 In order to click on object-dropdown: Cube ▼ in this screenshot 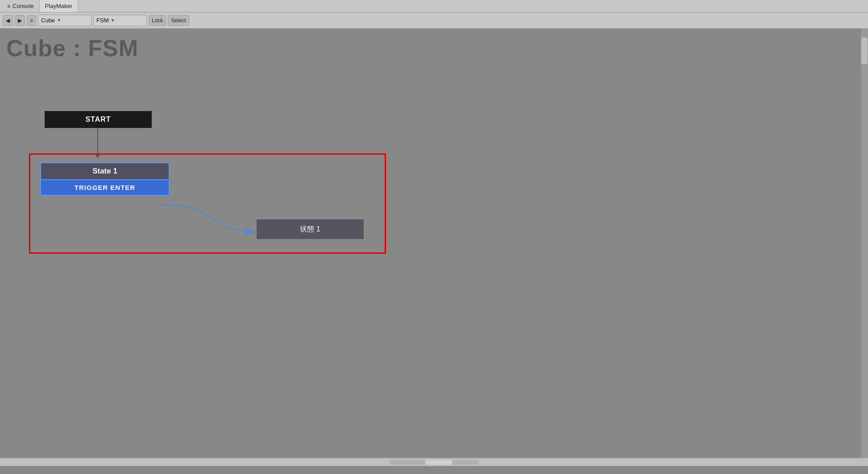, I will do `click(65, 21)`.